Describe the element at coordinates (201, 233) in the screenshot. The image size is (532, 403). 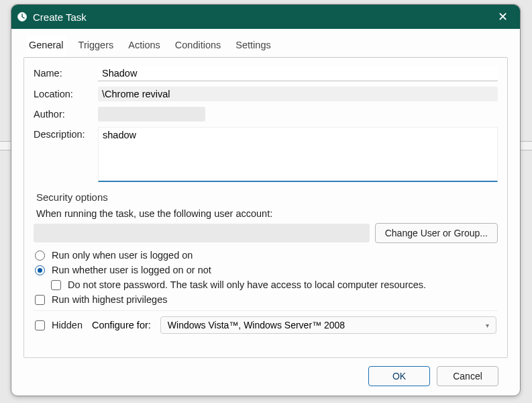
I see `user-account-field` at that location.